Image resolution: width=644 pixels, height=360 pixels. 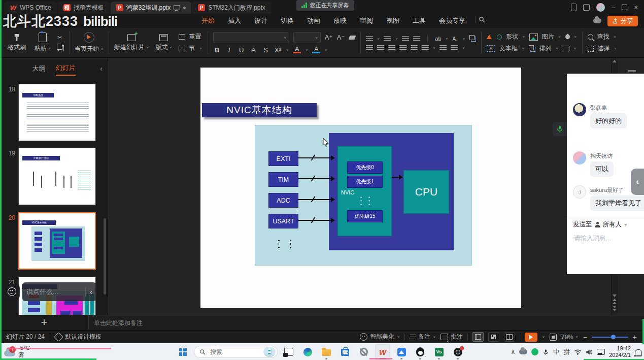 I want to click on play-from-current-button: 当页开始∨, so click(x=89, y=43).